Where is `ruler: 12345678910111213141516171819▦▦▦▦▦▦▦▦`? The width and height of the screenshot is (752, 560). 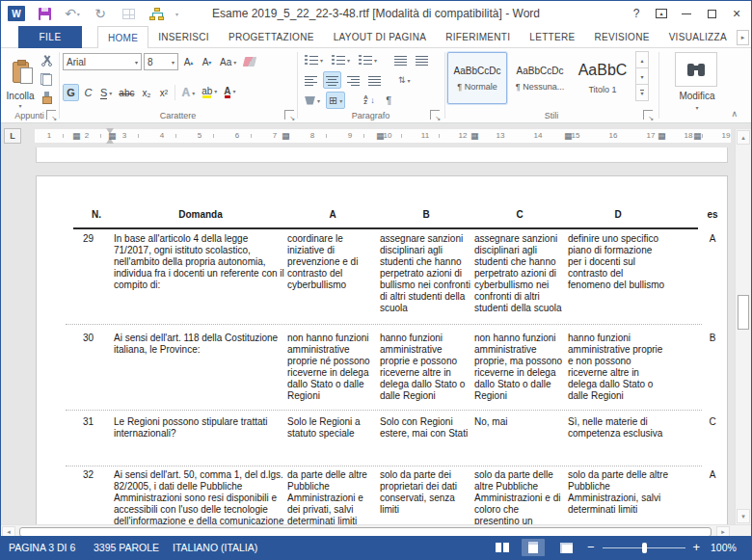
ruler: 12345678910111213141516171819▦▦▦▦▦▦▦▦ is located at coordinates (383, 136).